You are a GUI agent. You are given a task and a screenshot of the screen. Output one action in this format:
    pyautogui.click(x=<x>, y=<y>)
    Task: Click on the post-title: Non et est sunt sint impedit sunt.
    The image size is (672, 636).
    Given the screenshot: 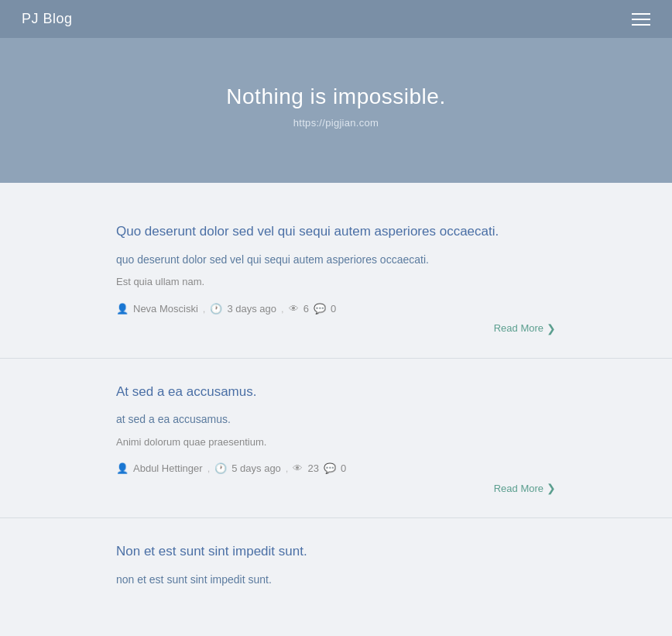 What is the action you would take?
    pyautogui.click(x=336, y=552)
    